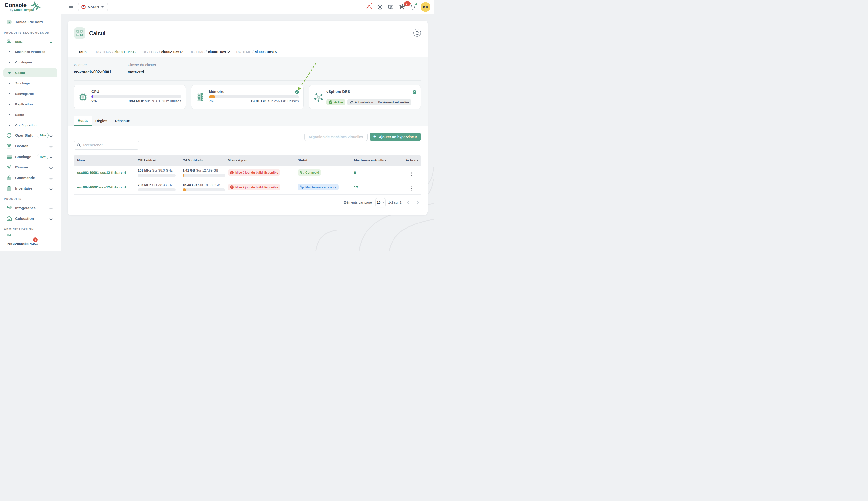  What do you see at coordinates (326, 160) in the screenshot?
I see `col-status: Statut` at bounding box center [326, 160].